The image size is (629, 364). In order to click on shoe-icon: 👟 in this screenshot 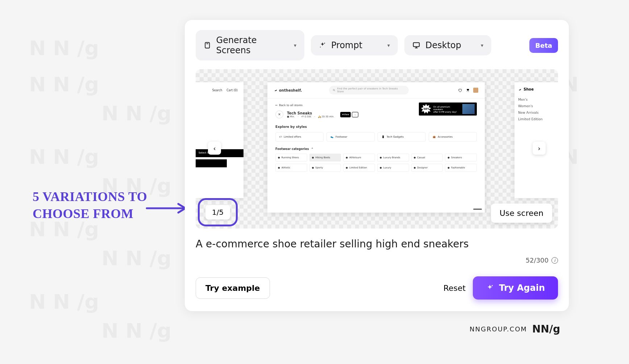, I will do `click(332, 137)`.